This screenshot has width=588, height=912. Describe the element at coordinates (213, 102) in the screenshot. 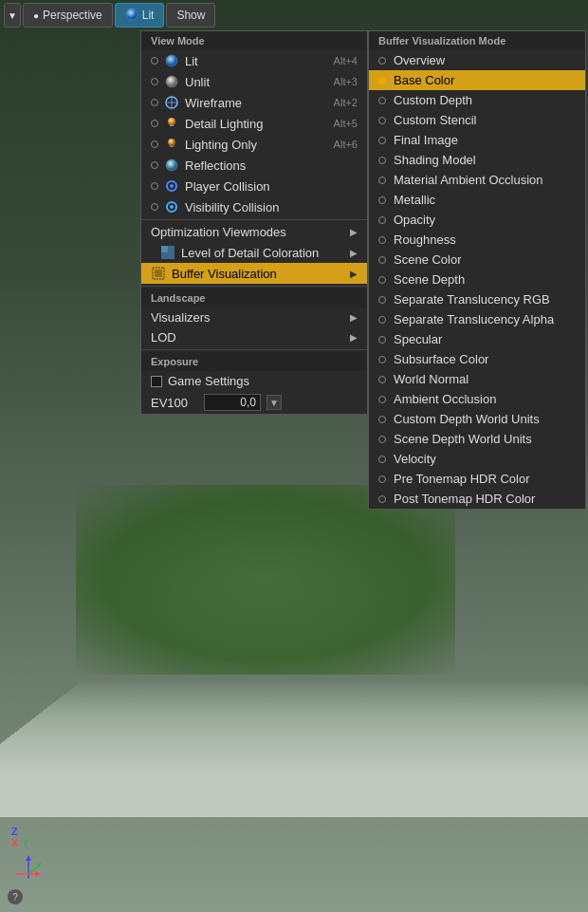

I see `wireframe-item-label: Wireframe` at that location.